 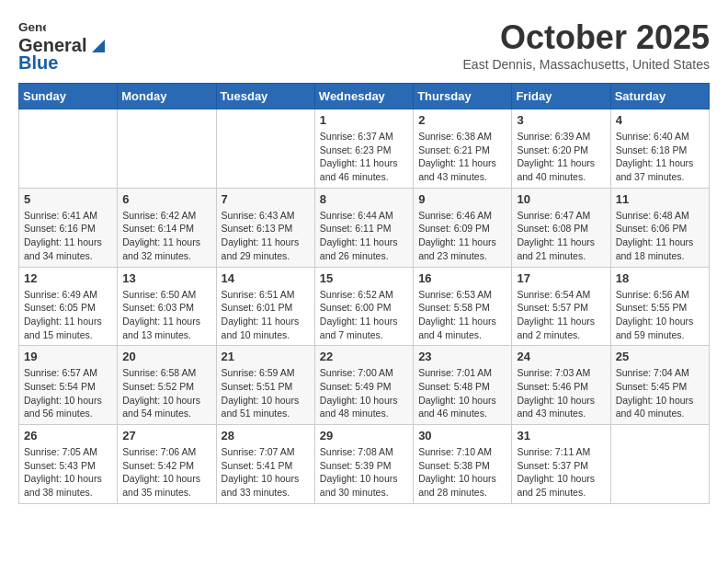 What do you see at coordinates (166, 199) in the screenshot?
I see `day-number: 6` at bounding box center [166, 199].